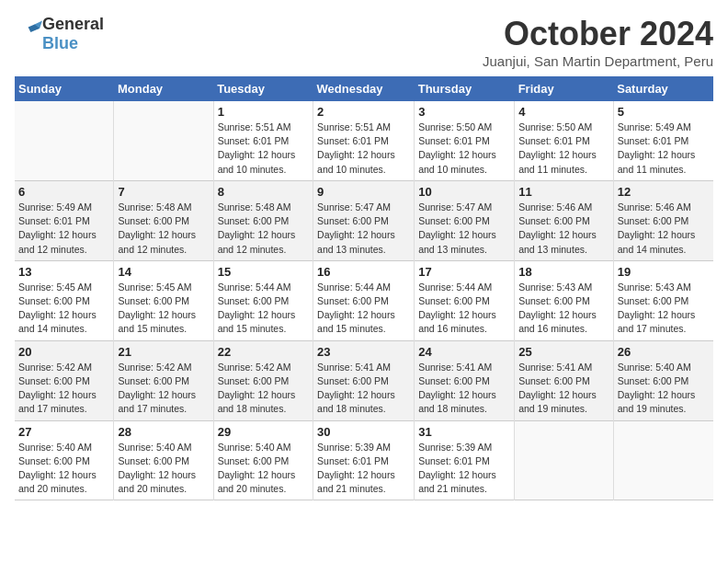 Image resolution: width=728 pixels, height=563 pixels. Describe the element at coordinates (364, 300) in the screenshot. I see `week-row-3: 13Sunrise: 5:45 AM Sunset: 6:00 PM Dayli…` at that location.